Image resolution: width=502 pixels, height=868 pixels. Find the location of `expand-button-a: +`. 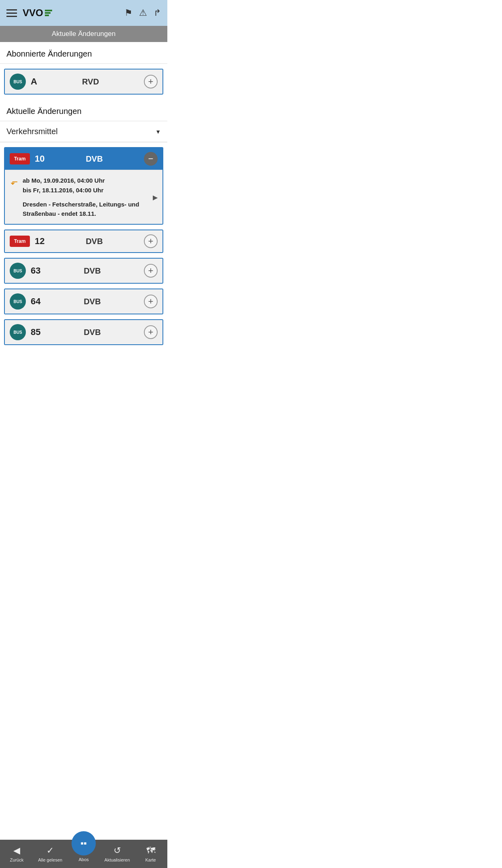

expand-button-a: + is located at coordinates (151, 82).